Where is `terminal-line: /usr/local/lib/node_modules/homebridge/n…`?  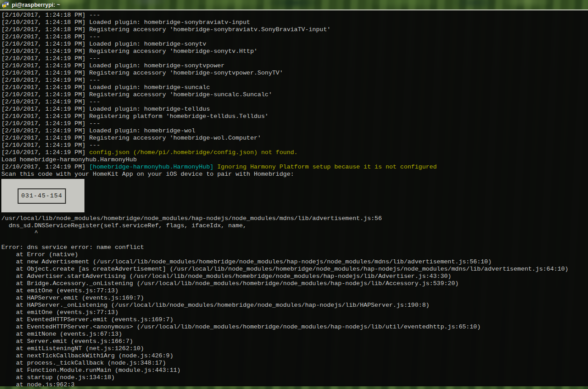 terminal-line: /usr/local/lib/node_modules/homebridge/n… is located at coordinates (294, 219).